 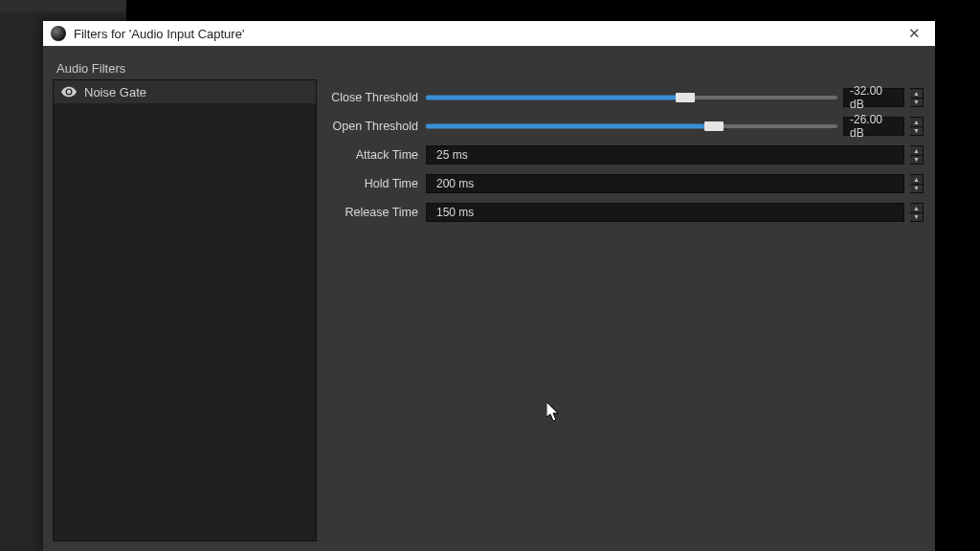 What do you see at coordinates (63, 6) in the screenshot?
I see `app-chrome-top` at bounding box center [63, 6].